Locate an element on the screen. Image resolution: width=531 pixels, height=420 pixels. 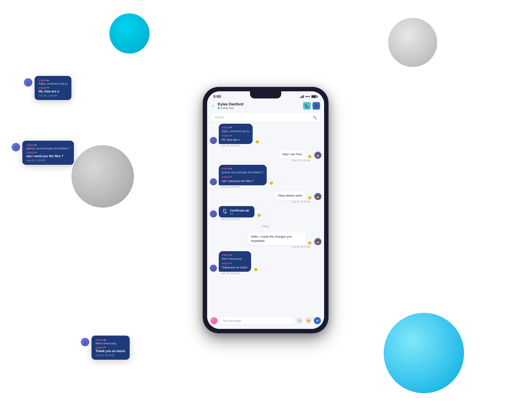
message-group-7: 👤 original ▶ Merci beaucoup. original is located at coordinates (266, 263).